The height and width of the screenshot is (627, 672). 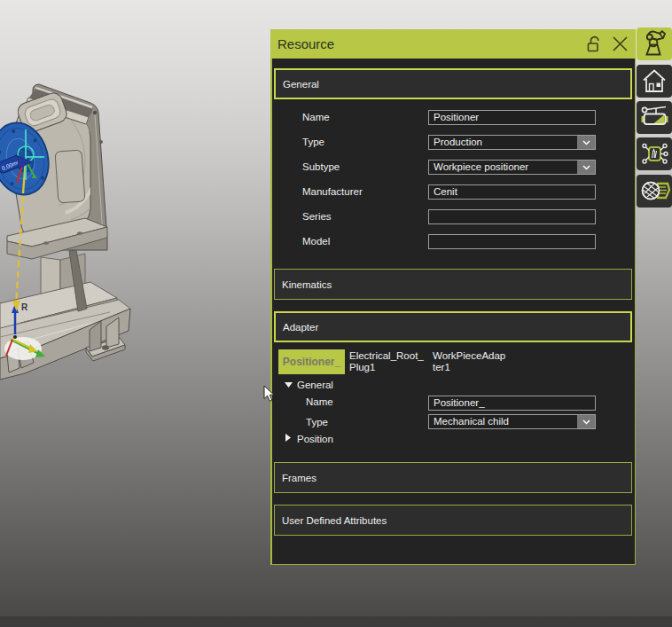 What do you see at coordinates (25, 307) in the screenshot?
I see `svg-text: R` at bounding box center [25, 307].